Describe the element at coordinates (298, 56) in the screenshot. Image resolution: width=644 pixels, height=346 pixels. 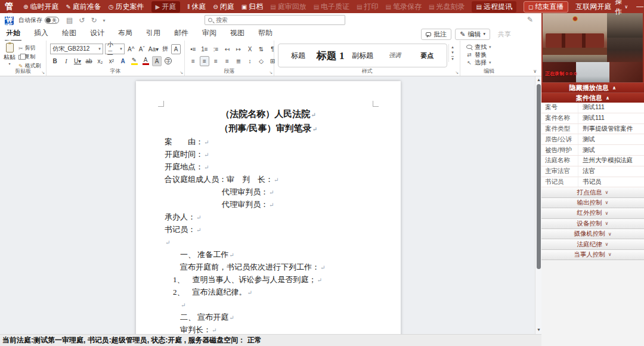
I see `style-title: 标题` at that location.